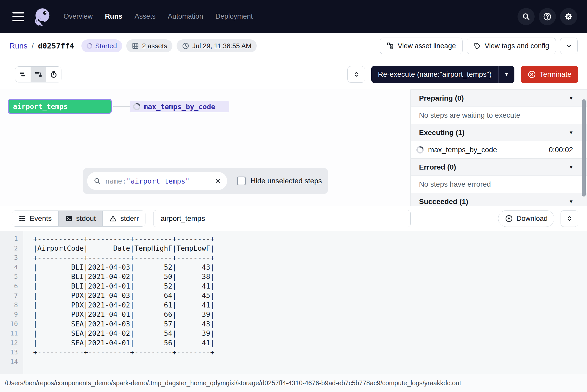 This screenshot has width=587, height=392. I want to click on reexecute-button: Re-execute (name:"airport_temps"), so click(435, 74).